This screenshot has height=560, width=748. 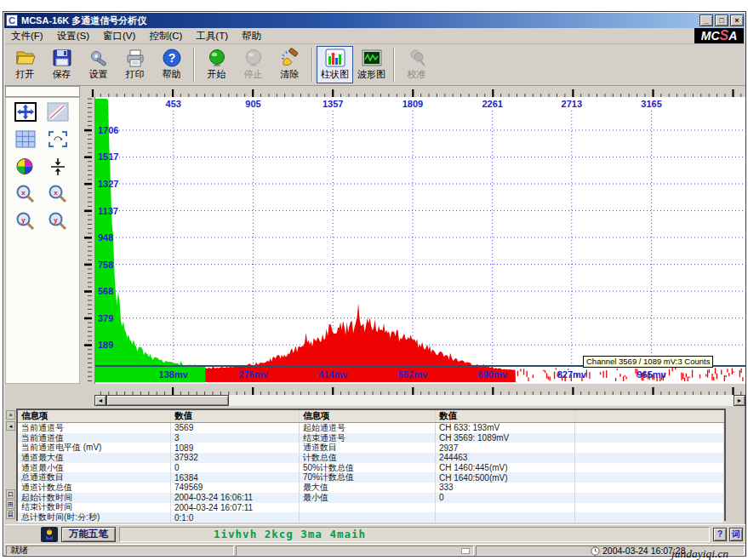 I want to click on stop-ball-icon, so click(x=254, y=58).